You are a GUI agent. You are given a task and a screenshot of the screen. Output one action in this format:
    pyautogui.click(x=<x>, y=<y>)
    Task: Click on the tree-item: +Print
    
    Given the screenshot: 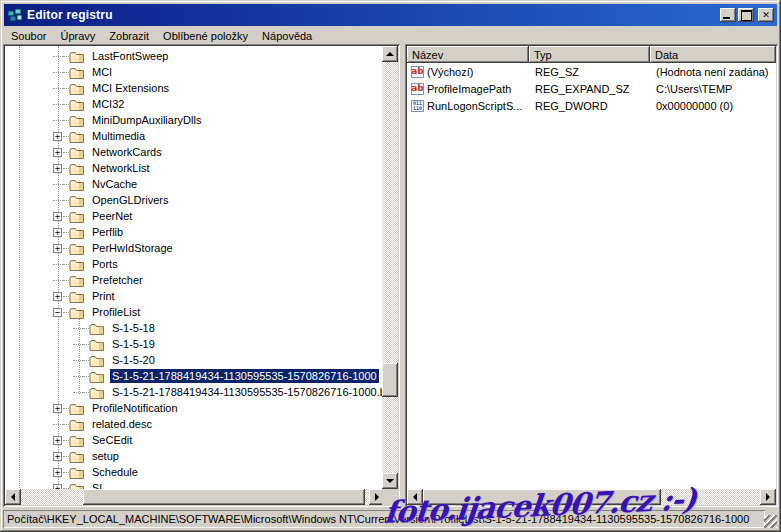 What is the action you would take?
    pyautogui.click(x=195, y=296)
    